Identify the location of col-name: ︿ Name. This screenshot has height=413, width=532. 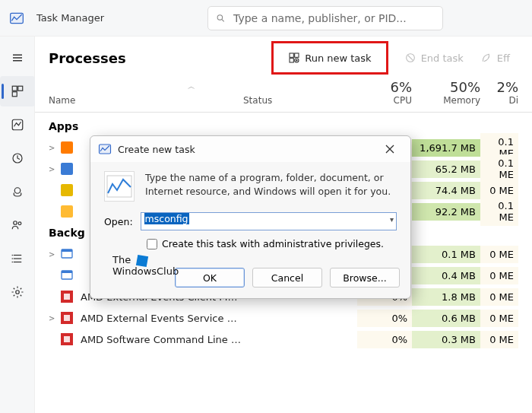
(146, 94).